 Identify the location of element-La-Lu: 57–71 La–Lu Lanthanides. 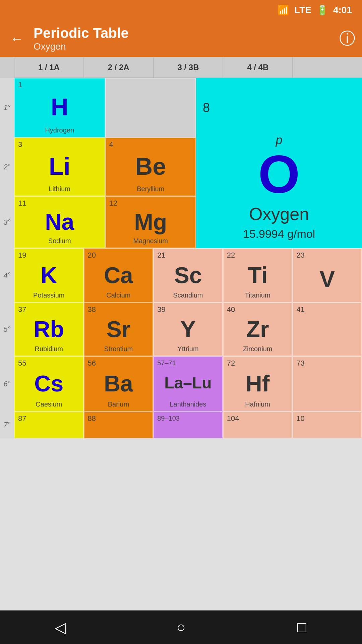
(188, 384).